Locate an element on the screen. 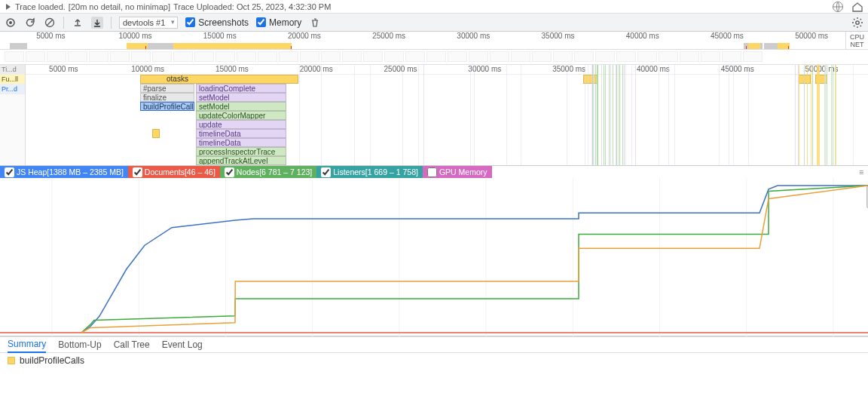  gear-icon is located at coordinates (857, 23).